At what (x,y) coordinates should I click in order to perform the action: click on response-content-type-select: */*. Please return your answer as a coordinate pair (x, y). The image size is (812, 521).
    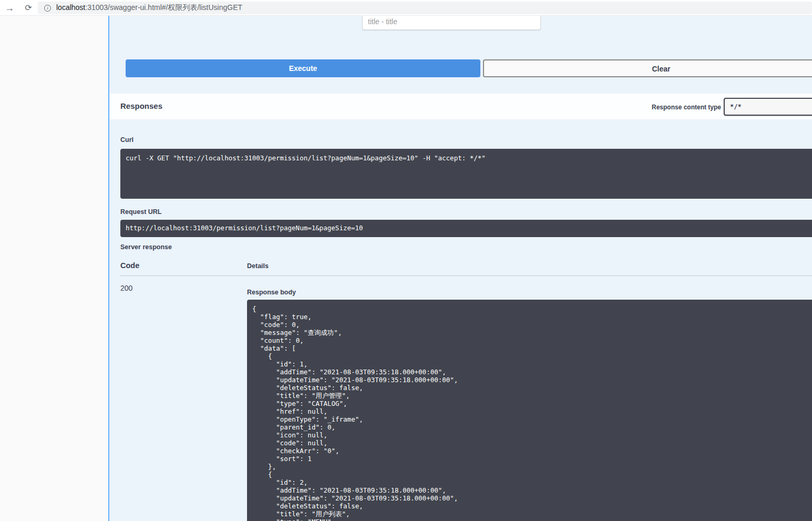
    Looking at the image, I should click on (768, 107).